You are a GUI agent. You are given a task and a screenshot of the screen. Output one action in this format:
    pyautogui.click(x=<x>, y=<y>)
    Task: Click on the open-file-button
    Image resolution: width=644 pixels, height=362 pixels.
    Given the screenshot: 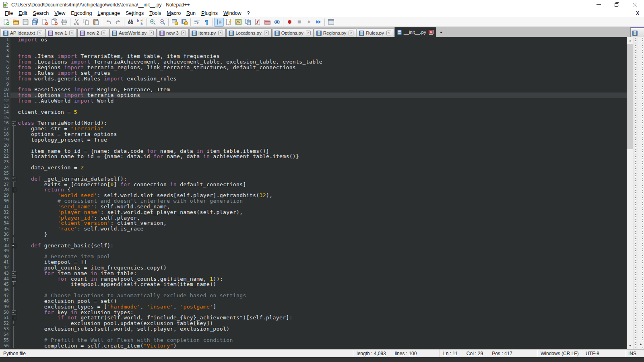 What is the action you would take?
    pyautogui.click(x=16, y=22)
    